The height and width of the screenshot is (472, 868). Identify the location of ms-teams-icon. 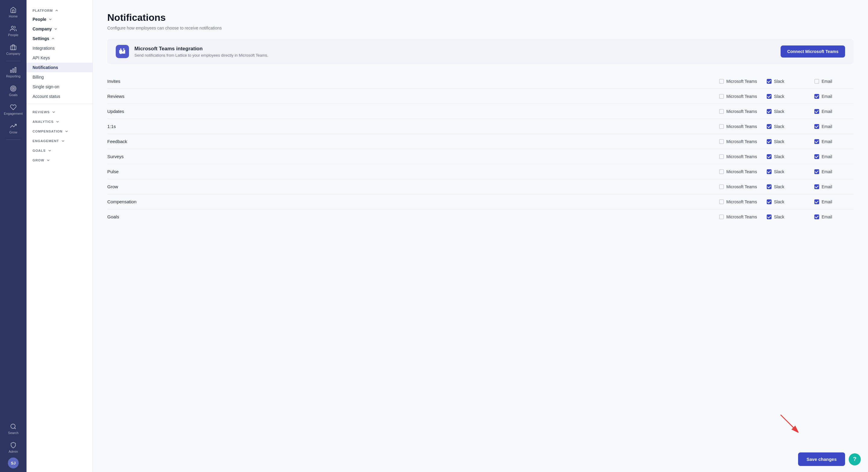
(122, 52).